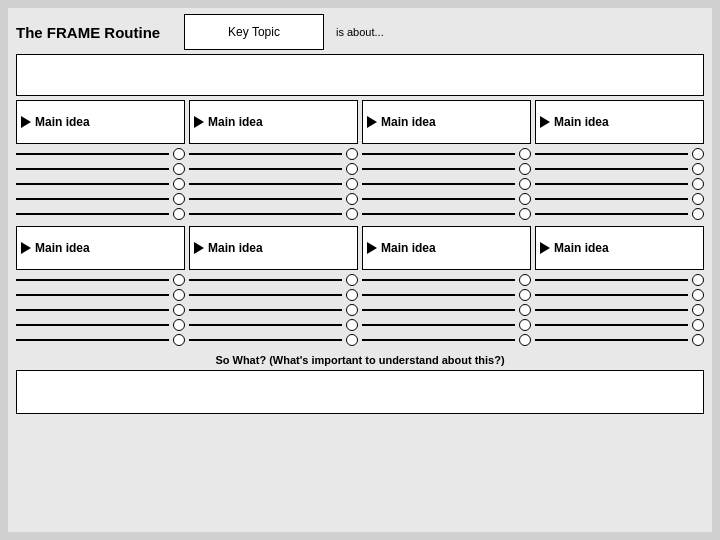 The width and height of the screenshot is (720, 540). What do you see at coordinates (360, 392) in the screenshot?
I see `so-what-box` at bounding box center [360, 392].